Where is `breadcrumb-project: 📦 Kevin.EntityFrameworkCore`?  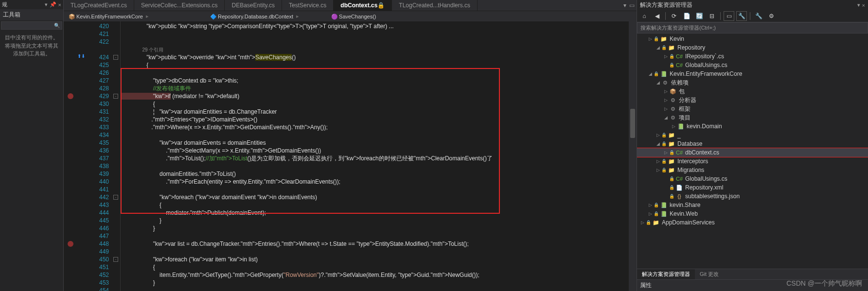
breadcrumb-project: 📦 Kevin.EntityFrameworkCore is located at coordinates (106, 17).